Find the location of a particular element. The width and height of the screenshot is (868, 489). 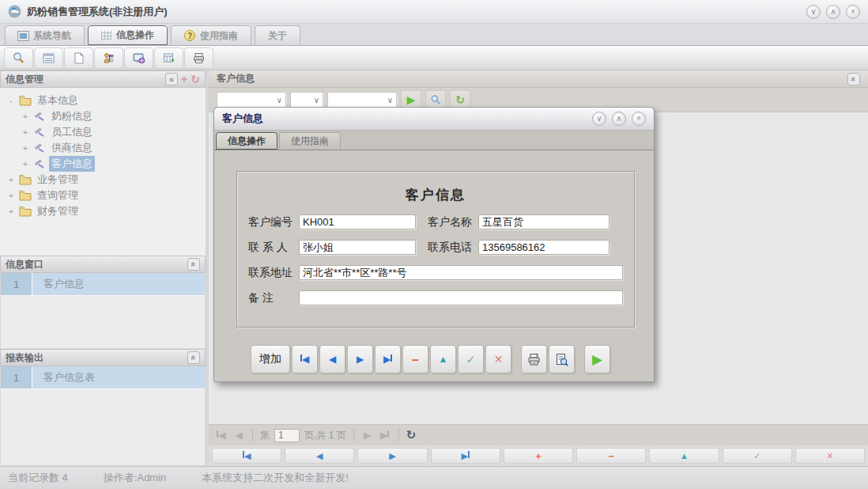

page-number-input is located at coordinates (287, 435).